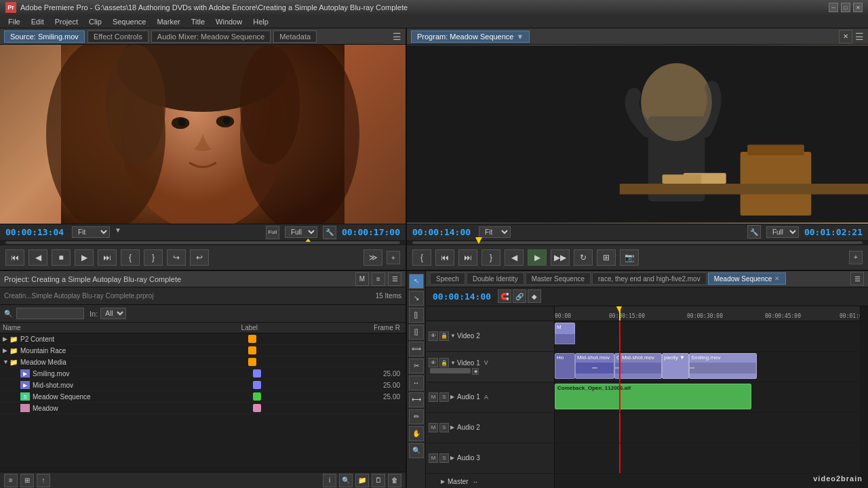 The image size is (868, 488). What do you see at coordinates (229, 22) in the screenshot?
I see `menu-window: Window` at bounding box center [229, 22].